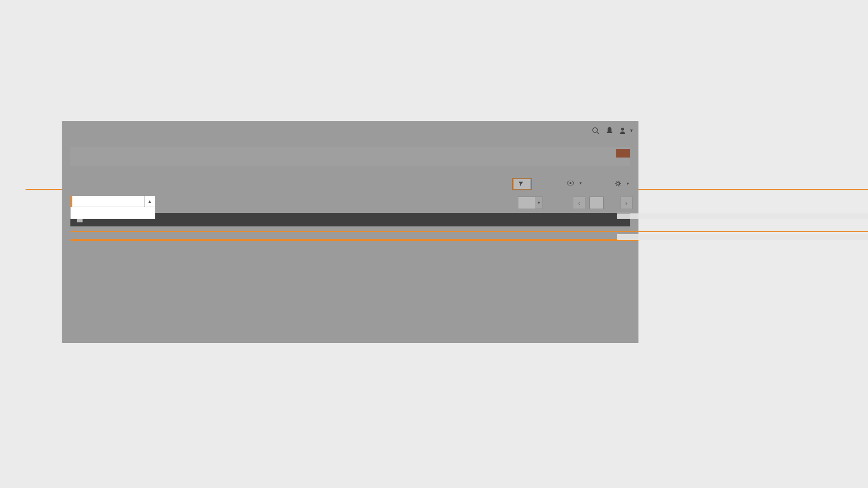 The height and width of the screenshot is (488, 868). Describe the element at coordinates (539, 203) in the screenshot. I see `page-size-dropdown: ▼` at that location.